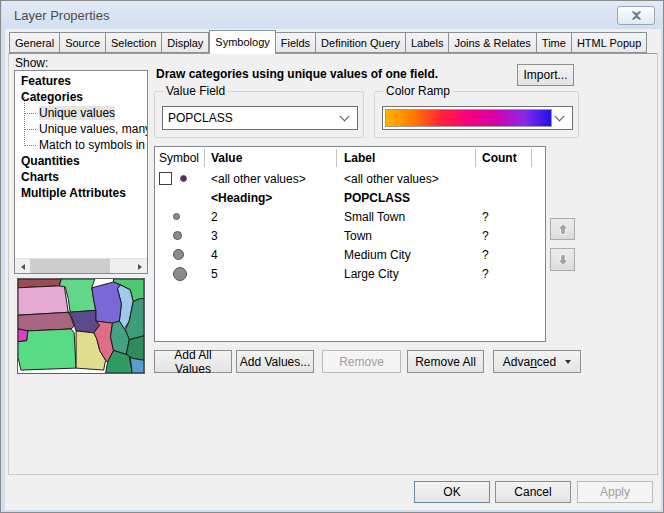 This screenshot has width=664, height=513. Describe the element at coordinates (46, 322) in the screenshot. I see `state-mauve-ne` at that location.